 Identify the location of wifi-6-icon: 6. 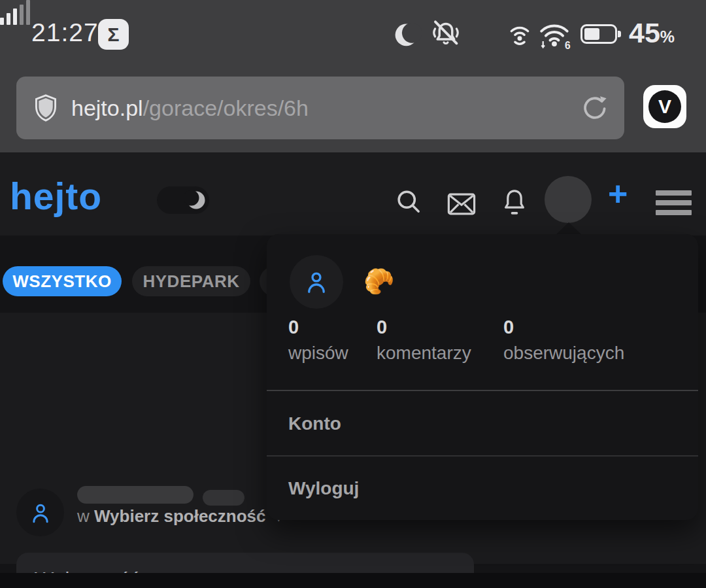
(555, 35).